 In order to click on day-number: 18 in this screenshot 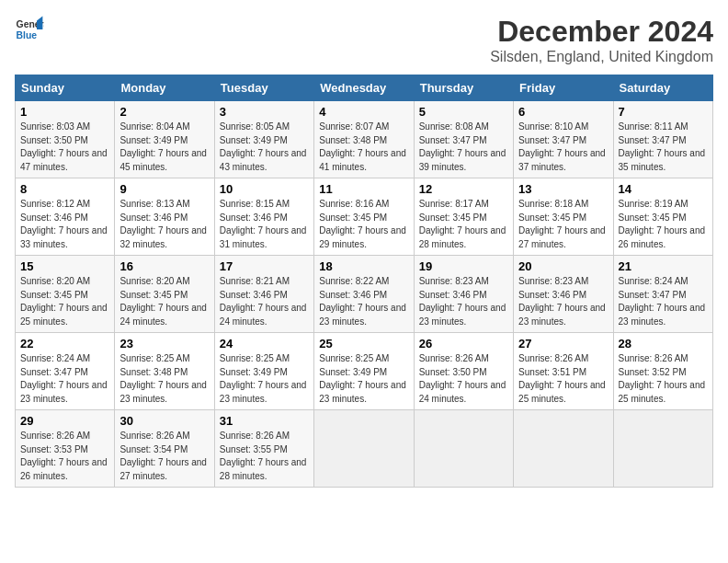, I will do `click(364, 267)`.